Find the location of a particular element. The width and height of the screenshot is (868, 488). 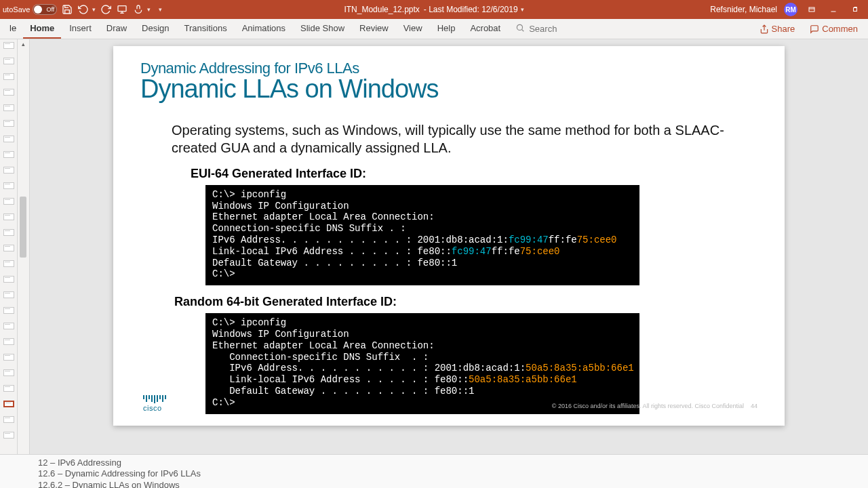

tab-draw: Draw is located at coordinates (117, 28).